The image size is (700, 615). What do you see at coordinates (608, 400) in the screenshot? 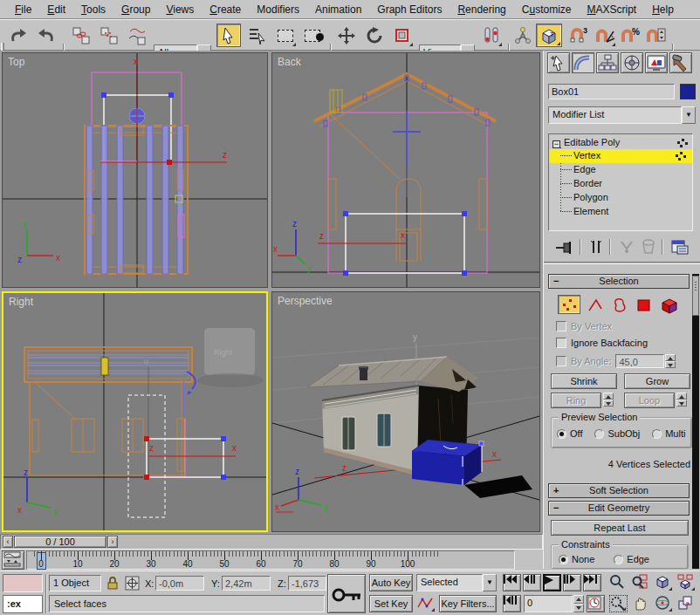
I see `ring-spinner` at bounding box center [608, 400].